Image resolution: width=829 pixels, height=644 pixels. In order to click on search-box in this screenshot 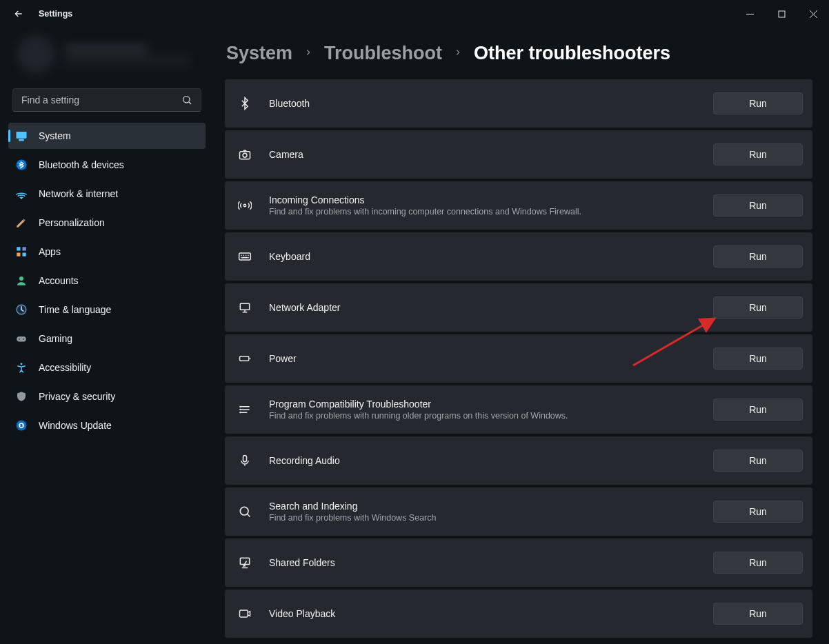, I will do `click(107, 100)`.